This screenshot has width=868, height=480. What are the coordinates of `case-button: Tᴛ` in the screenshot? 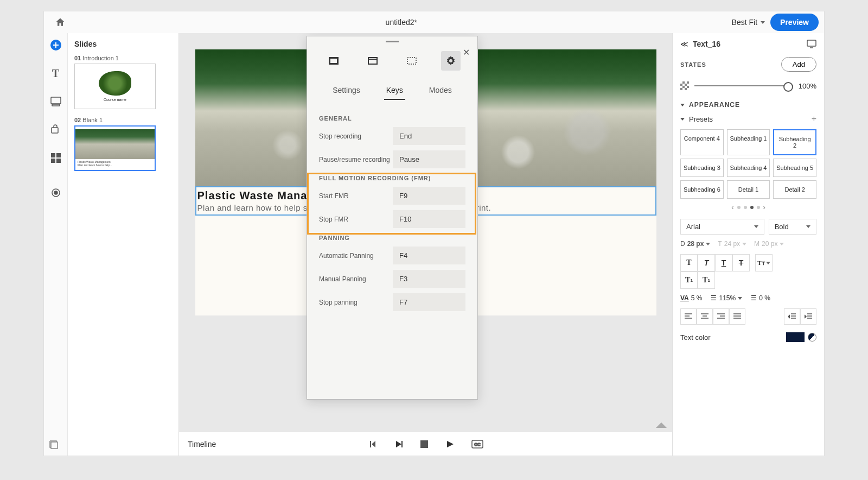 It's located at (764, 263).